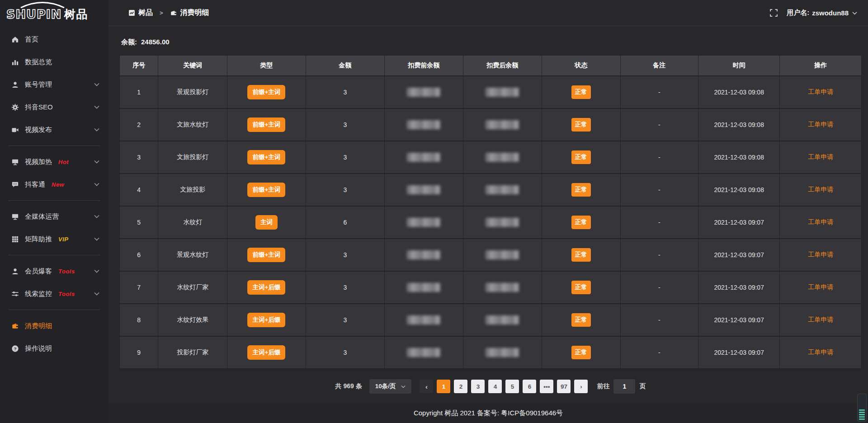 This screenshot has width=868, height=423. Describe the element at coordinates (54, 107) in the screenshot. I see `sidebar-item: 抖音SEO` at that location.